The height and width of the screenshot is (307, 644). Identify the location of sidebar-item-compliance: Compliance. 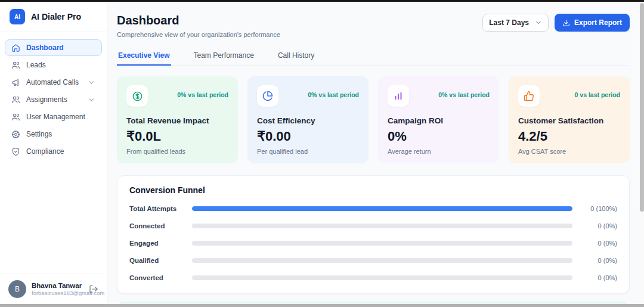
(54, 151).